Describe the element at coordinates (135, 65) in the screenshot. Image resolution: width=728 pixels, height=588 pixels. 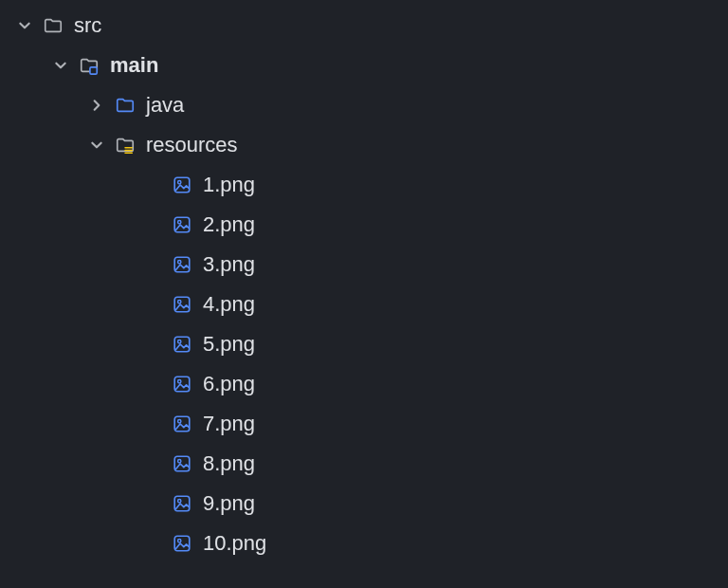
I see `tree-item-label: main` at that location.